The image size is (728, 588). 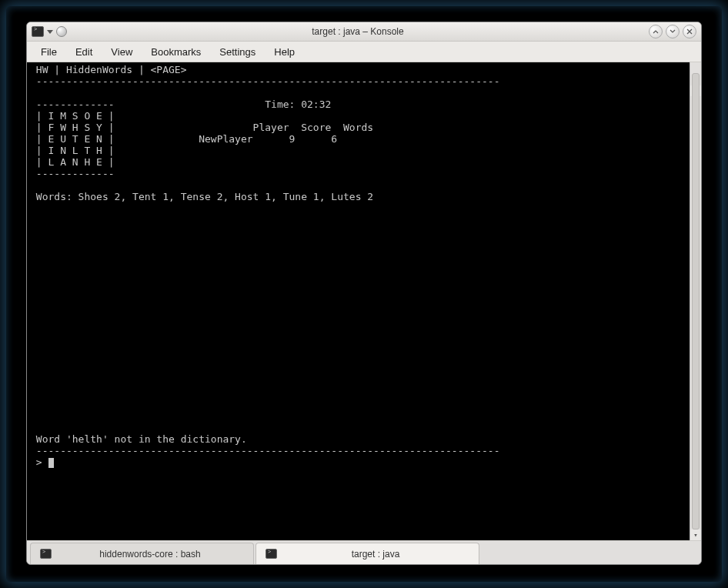 What do you see at coordinates (38, 32) in the screenshot?
I see `terminal-app-icon` at bounding box center [38, 32].